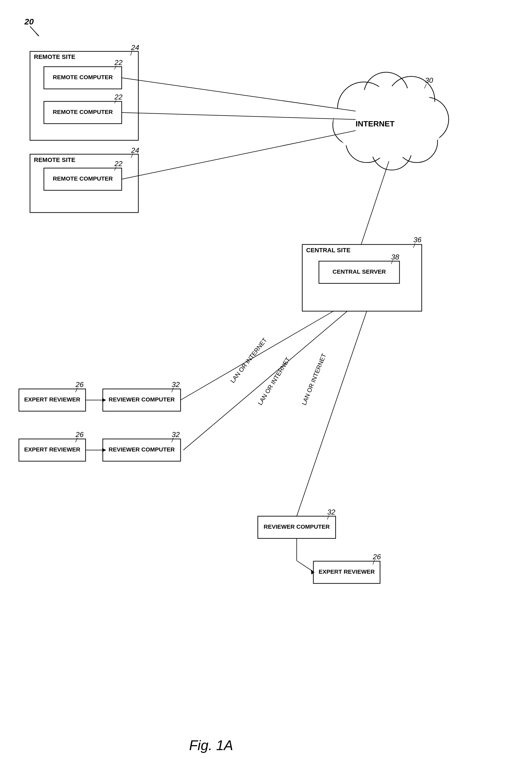  I want to click on svg-text: CENTRAL SERVER, so click(359, 272).